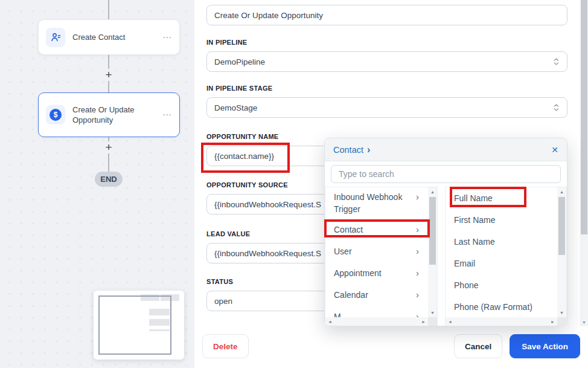  What do you see at coordinates (382, 295) in the screenshot?
I see `category-item-calendar: Calendar ›` at bounding box center [382, 295].